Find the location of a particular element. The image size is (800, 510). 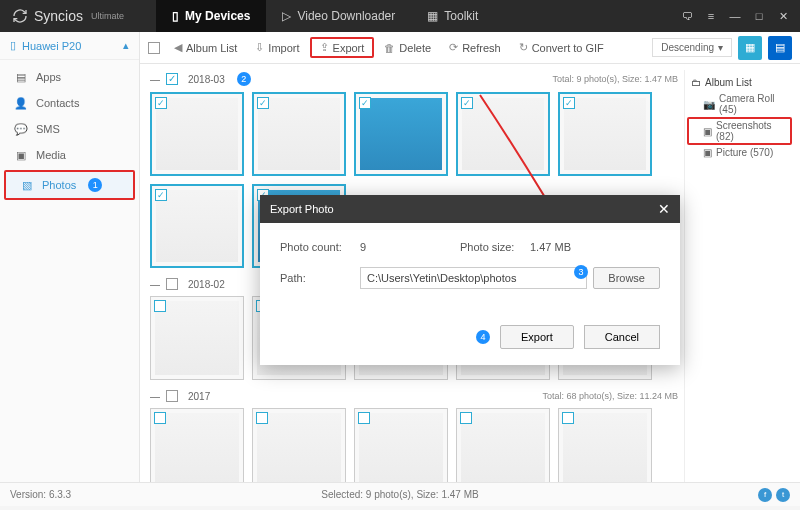

nav-toolkit: ▦ Toolkit is located at coordinates (452, 16).